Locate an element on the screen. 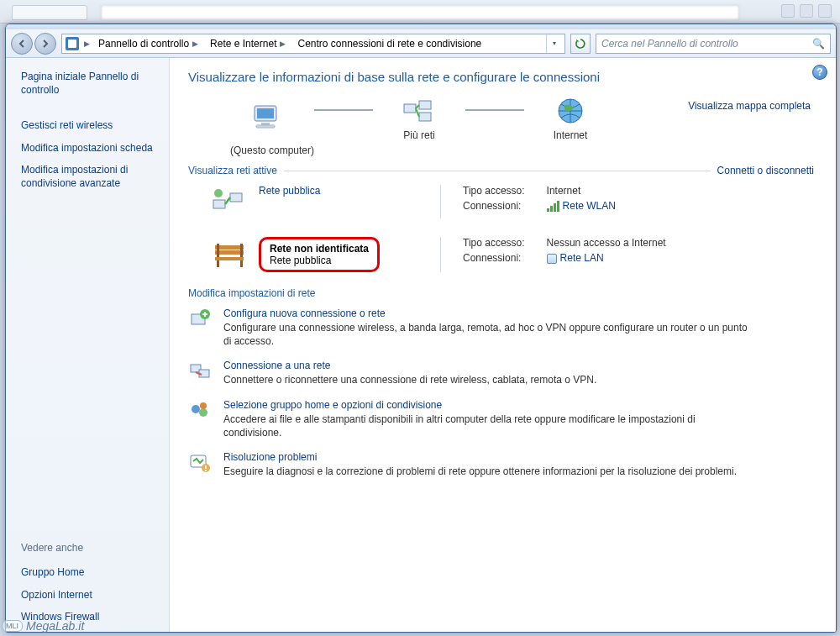 This screenshot has height=636, width=840. option-title: Selezione gruppo home e opzioni di condi… is located at coordinates (333, 405).